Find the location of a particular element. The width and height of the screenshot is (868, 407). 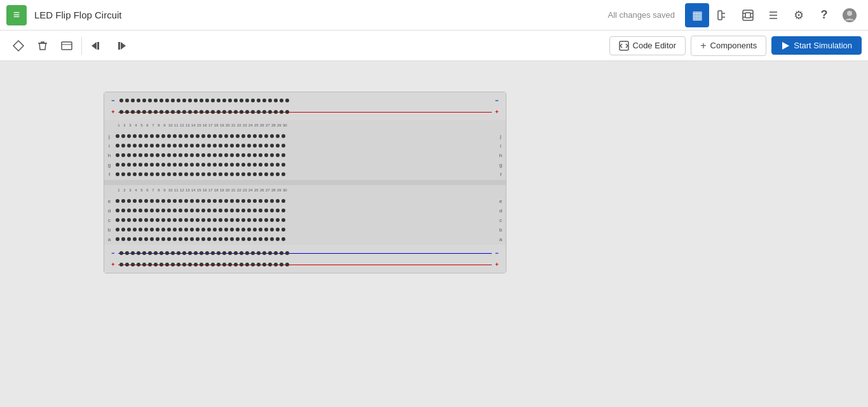

schematic-view-btn is located at coordinates (722, 15).